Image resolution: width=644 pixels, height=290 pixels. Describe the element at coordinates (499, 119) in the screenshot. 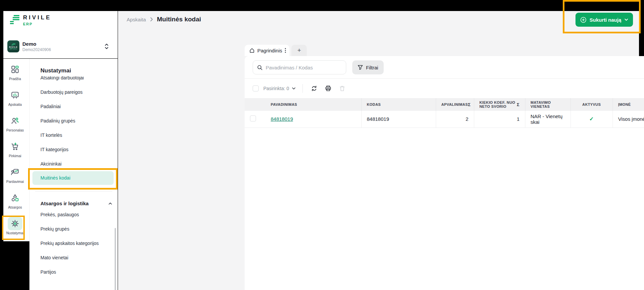

I see `cell-kiekio-koef: 1` at that location.